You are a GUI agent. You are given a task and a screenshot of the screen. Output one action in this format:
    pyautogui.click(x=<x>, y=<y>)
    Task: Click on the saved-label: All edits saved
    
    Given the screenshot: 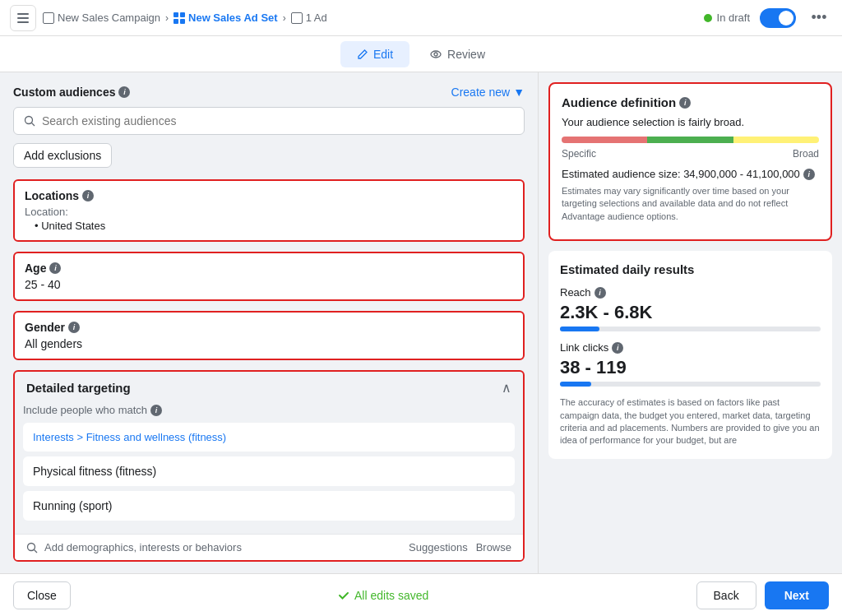 What is the action you would take?
    pyautogui.click(x=391, y=595)
    